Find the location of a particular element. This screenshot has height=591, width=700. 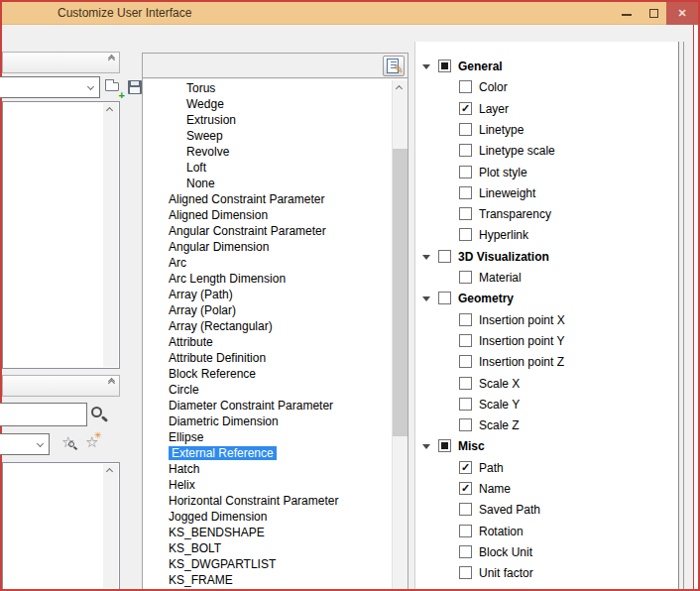

list-item: KS_BOLT is located at coordinates (276, 548).